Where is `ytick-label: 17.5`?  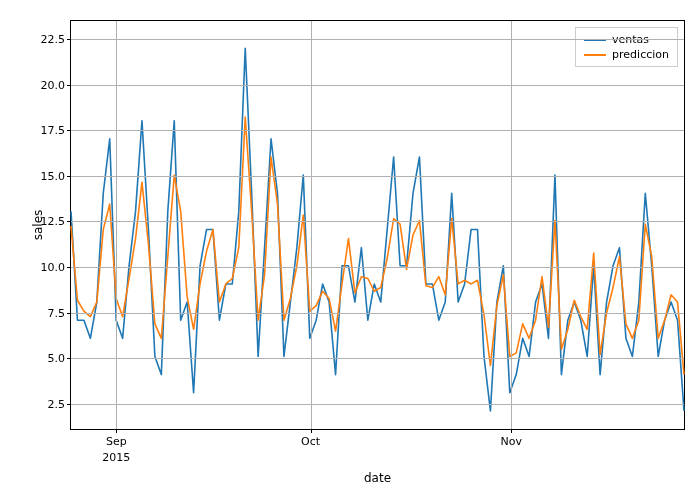
ytick-label: 17.5 is located at coordinates (54, 130).